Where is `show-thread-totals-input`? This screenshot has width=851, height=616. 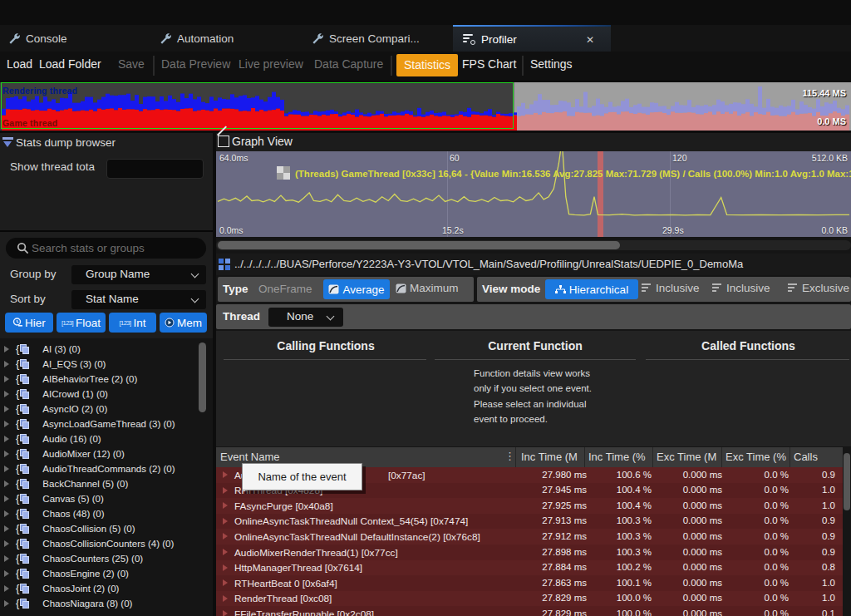
show-thread-totals-input is located at coordinates (155, 169).